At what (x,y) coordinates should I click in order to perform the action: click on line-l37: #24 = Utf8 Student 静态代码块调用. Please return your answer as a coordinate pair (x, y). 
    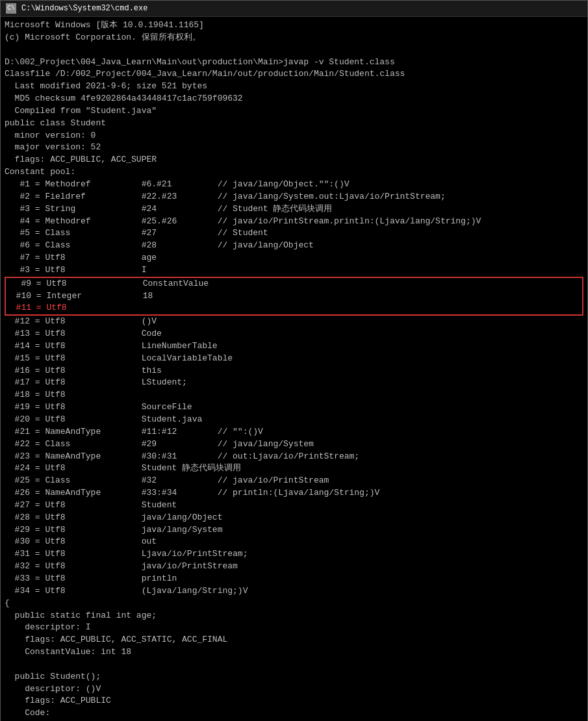
    Looking at the image, I should click on (123, 468).